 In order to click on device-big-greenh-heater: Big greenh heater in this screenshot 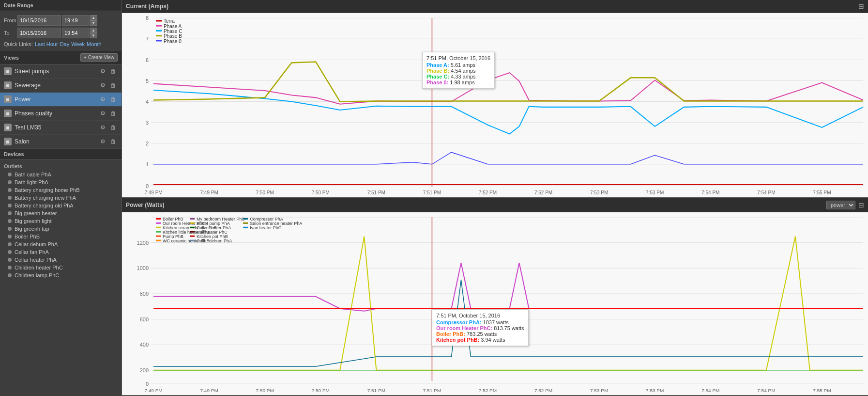, I will do `click(61, 213)`.